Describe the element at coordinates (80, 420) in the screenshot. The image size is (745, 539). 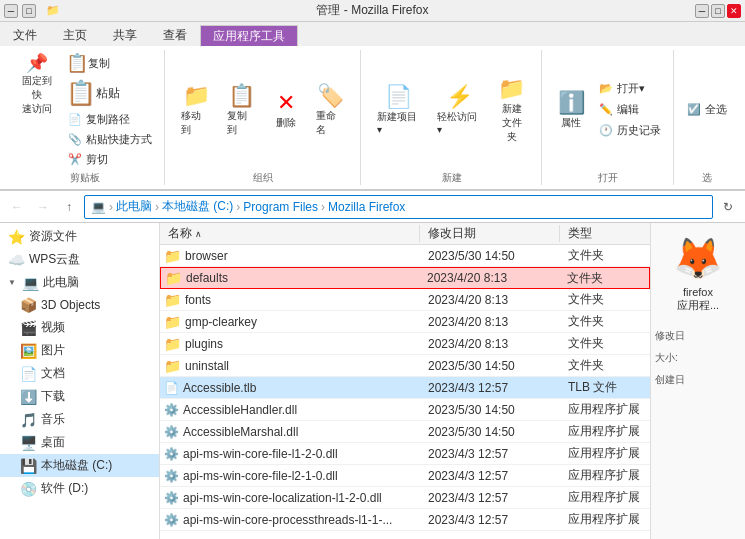
I see `sidebar-item-music: 🎵 音乐` at that location.